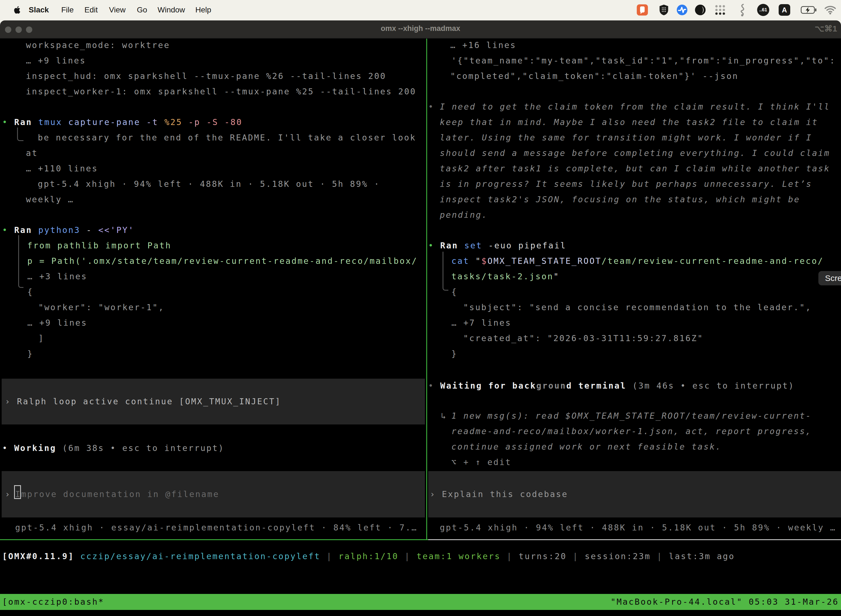  Describe the element at coordinates (444, 416) in the screenshot. I see `message-arrow: ↳` at that location.